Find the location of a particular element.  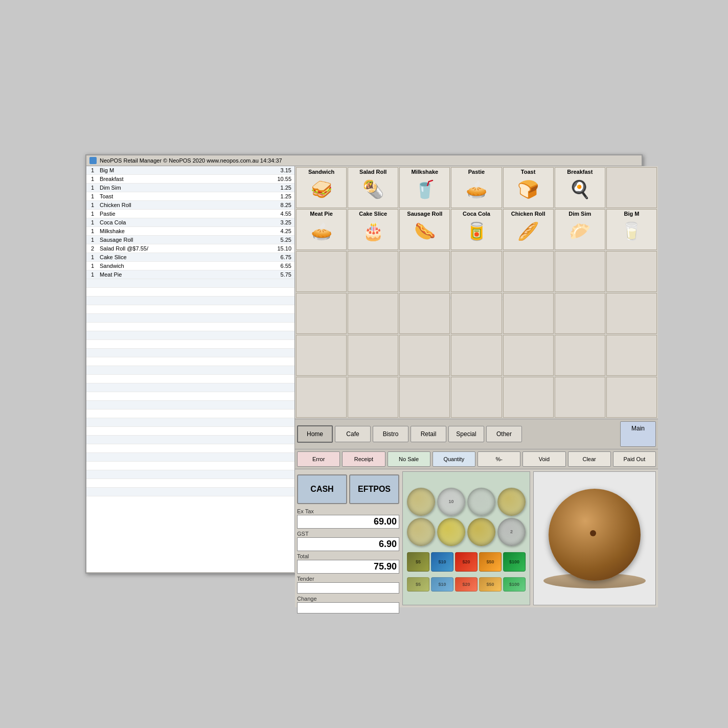

action-btn-void: Void is located at coordinates (544, 459).